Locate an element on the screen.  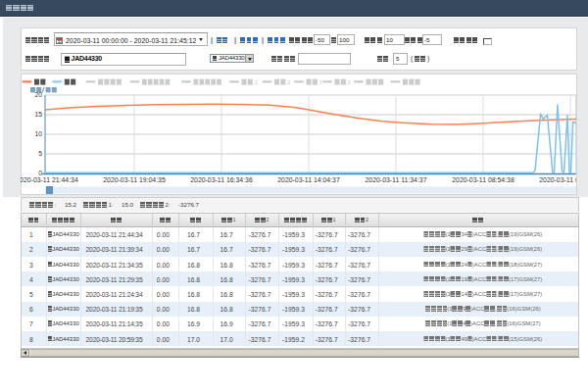
svg-text: 5 is located at coordinates (40, 153).